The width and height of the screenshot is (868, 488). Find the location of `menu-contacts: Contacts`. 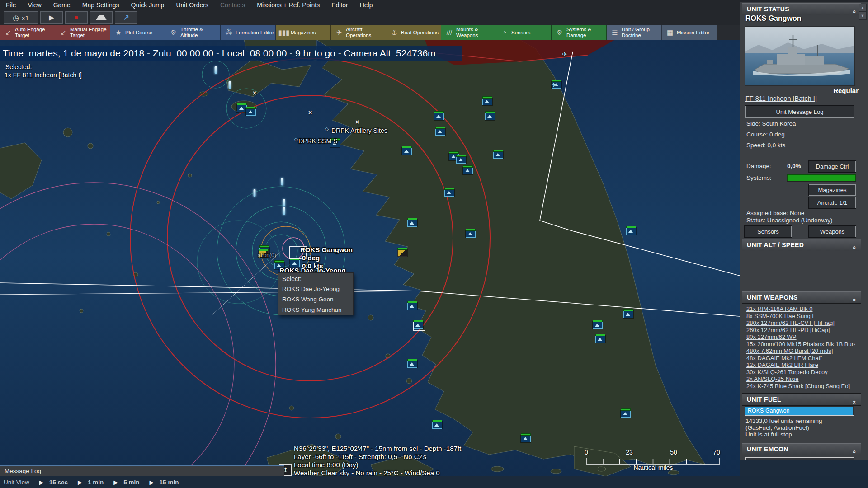

menu-contacts: Contacts is located at coordinates (232, 5).